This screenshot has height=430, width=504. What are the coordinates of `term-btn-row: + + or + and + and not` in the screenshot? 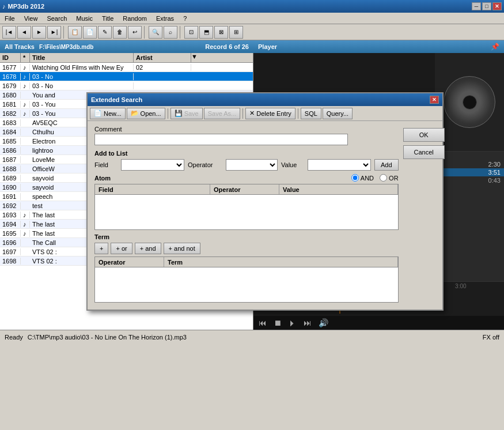 It's located at (247, 248).